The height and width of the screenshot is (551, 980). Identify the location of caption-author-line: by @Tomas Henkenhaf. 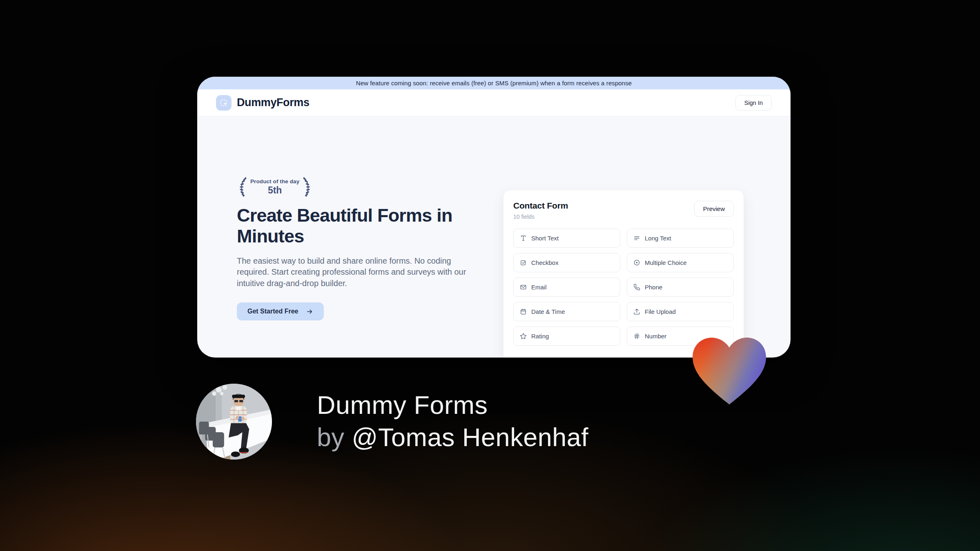
(452, 438).